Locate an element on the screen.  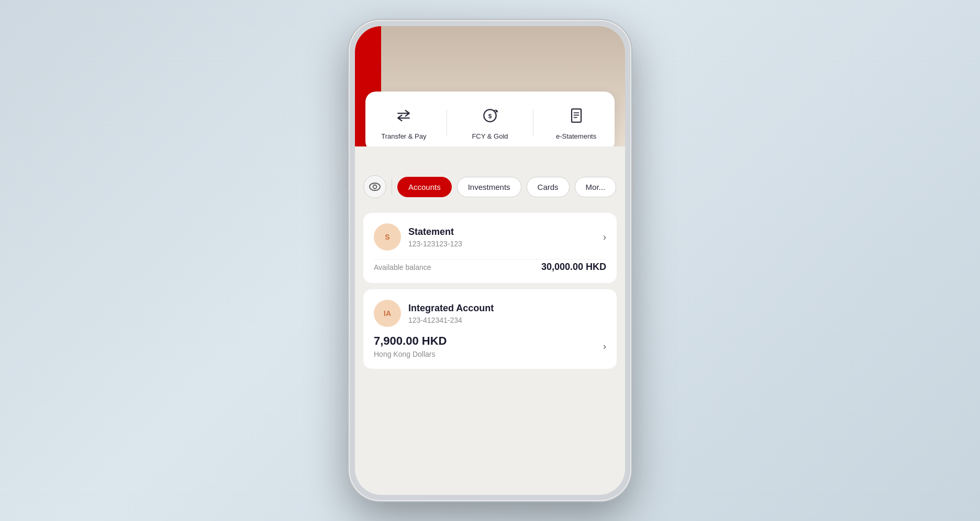
account-avatar-statement: S is located at coordinates (387, 237).